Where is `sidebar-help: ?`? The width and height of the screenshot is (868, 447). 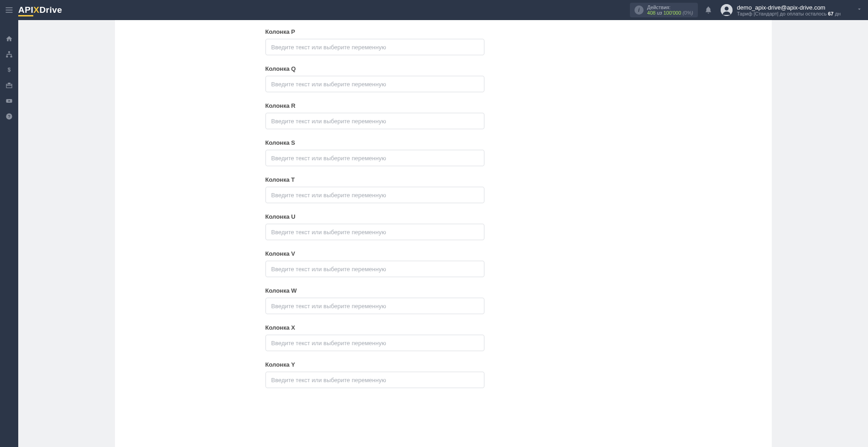
sidebar-help: ? is located at coordinates (9, 116).